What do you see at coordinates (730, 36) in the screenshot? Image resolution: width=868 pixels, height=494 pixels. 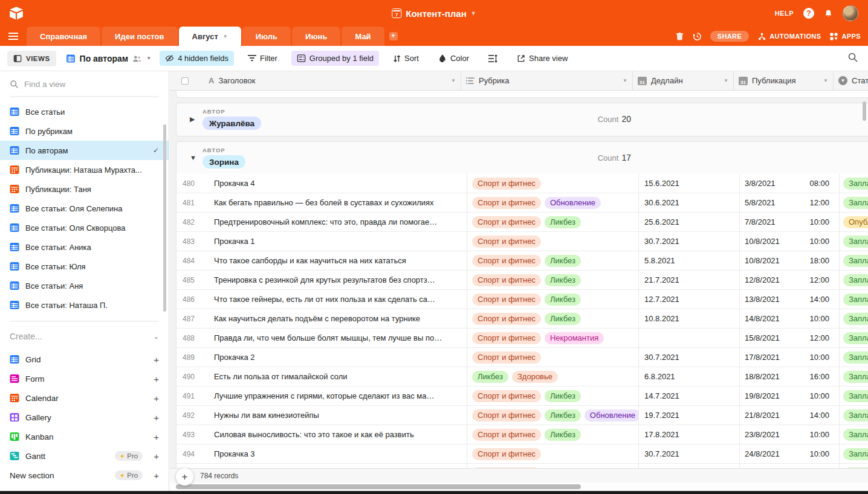 I see `share-button: SHARE` at bounding box center [730, 36].